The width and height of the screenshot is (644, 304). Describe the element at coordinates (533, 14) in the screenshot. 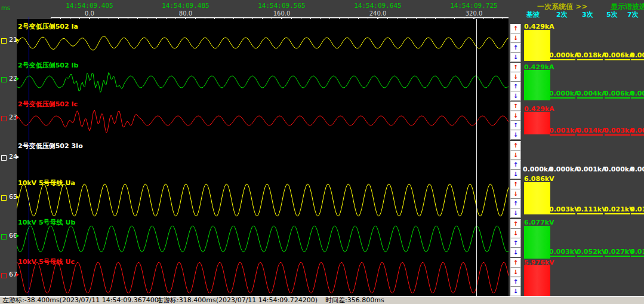

I see `column-header-fundamental: 基波` at that location.